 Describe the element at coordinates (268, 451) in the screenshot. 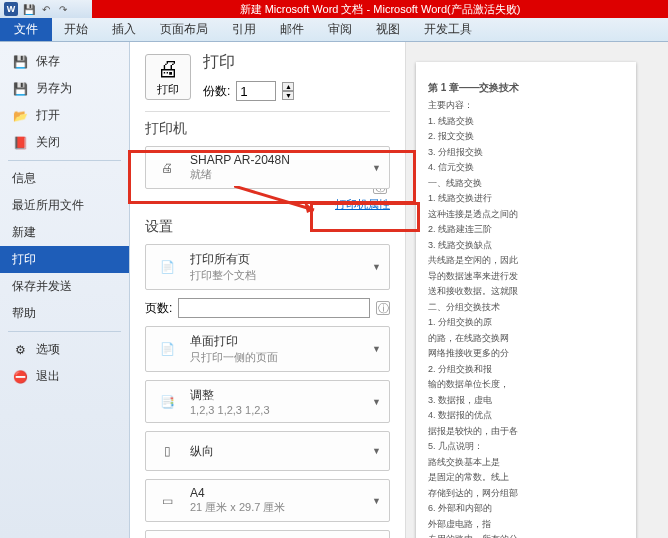

I see `orientation: ▯ 纵向 ▼` at that location.